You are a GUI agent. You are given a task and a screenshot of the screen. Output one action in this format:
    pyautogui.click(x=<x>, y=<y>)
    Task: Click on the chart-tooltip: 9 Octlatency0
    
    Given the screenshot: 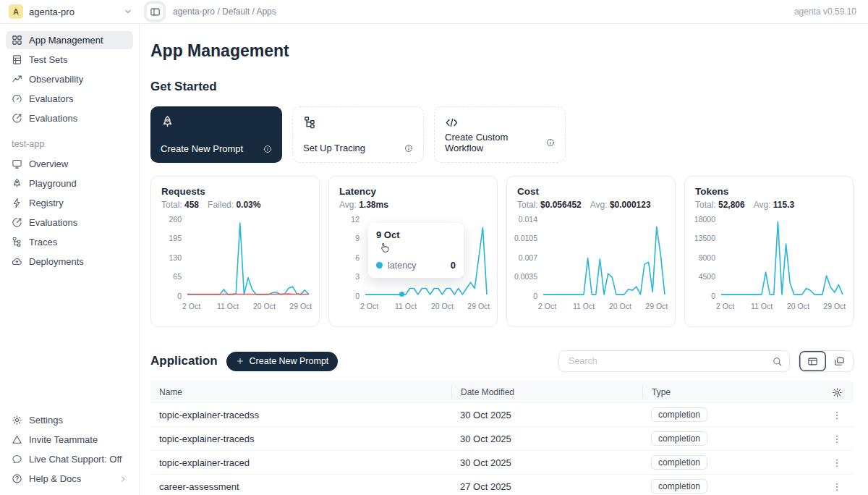 What is the action you would take?
    pyautogui.click(x=416, y=250)
    